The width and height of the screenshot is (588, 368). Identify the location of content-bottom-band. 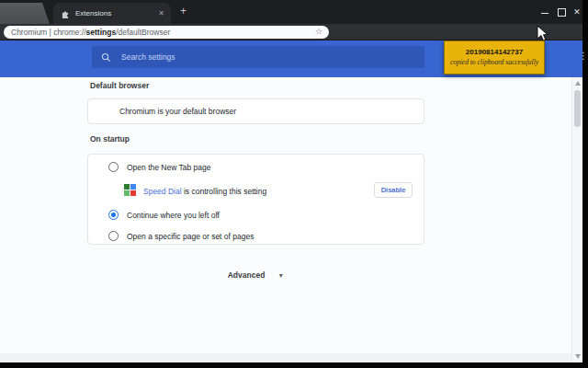
(286, 358).